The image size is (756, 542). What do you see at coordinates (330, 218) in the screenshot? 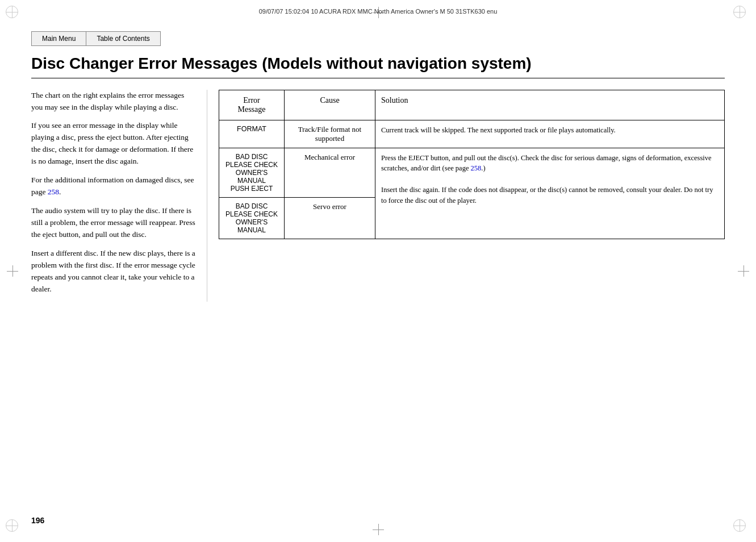
I see `cause-servo: Servo error` at bounding box center [330, 218].